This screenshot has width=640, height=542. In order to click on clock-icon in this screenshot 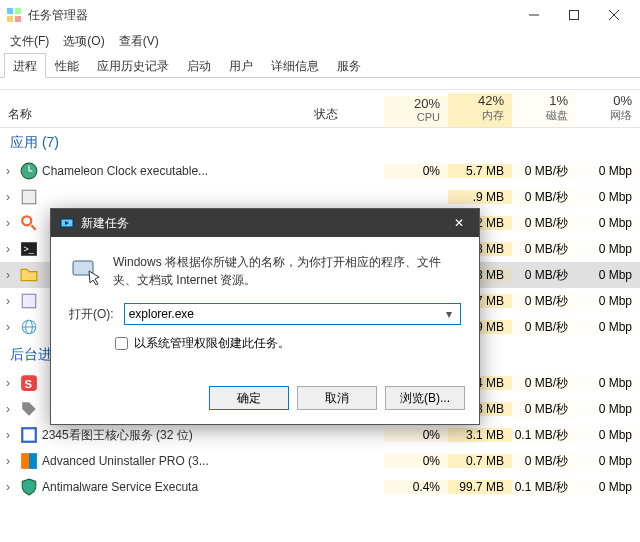, I will do `click(29, 171)`.